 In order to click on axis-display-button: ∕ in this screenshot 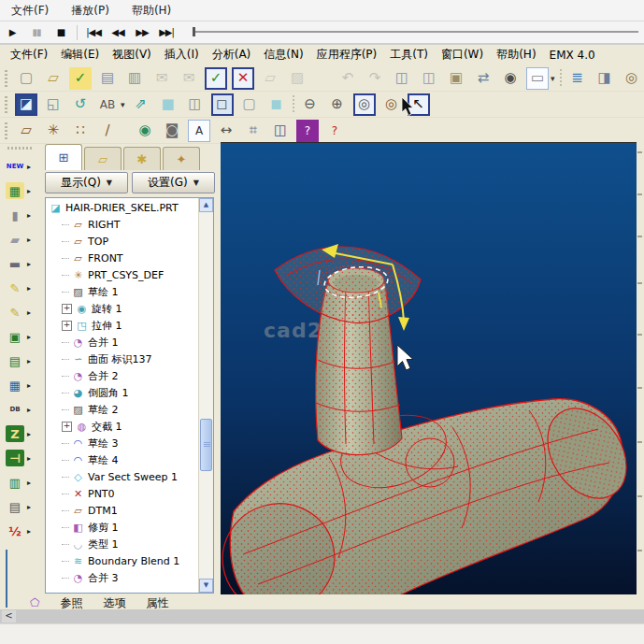, I will do `click(107, 131)`.